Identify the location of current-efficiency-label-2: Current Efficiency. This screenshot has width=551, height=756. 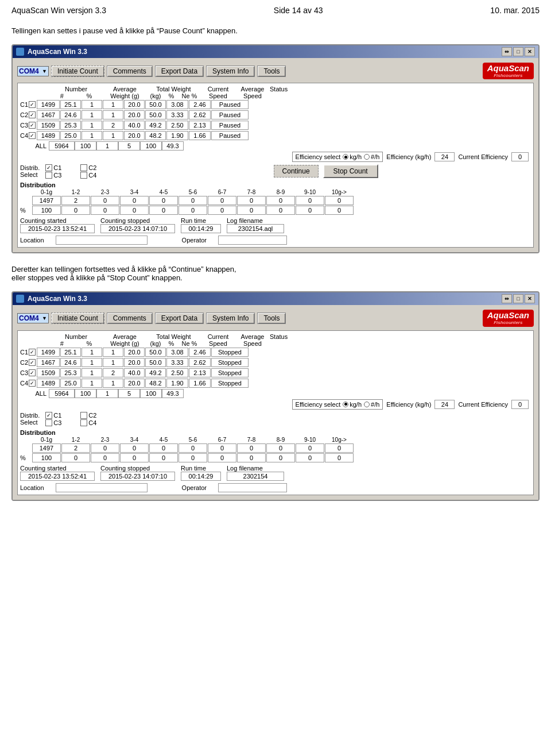
(483, 404).